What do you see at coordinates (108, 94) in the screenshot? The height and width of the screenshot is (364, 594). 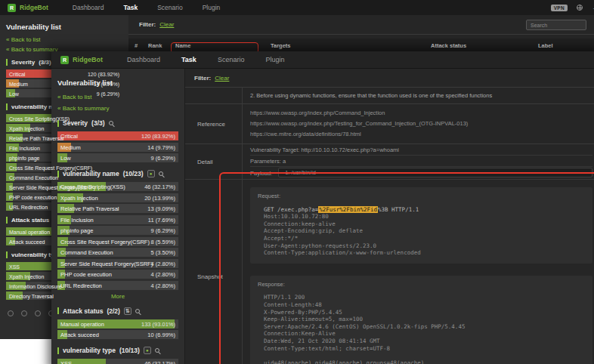 I see `facet-bar-count: 9 (6.29%)` at bounding box center [108, 94].